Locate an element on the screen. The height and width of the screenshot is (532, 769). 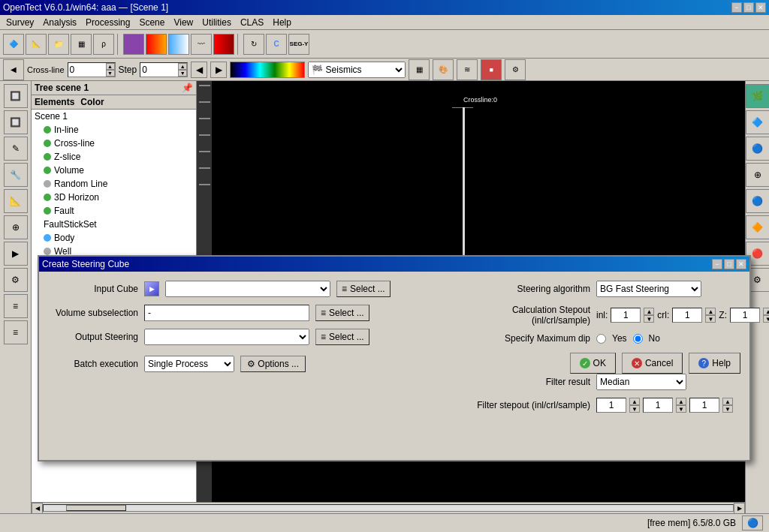
tb-rho: ρ is located at coordinates (104, 44).